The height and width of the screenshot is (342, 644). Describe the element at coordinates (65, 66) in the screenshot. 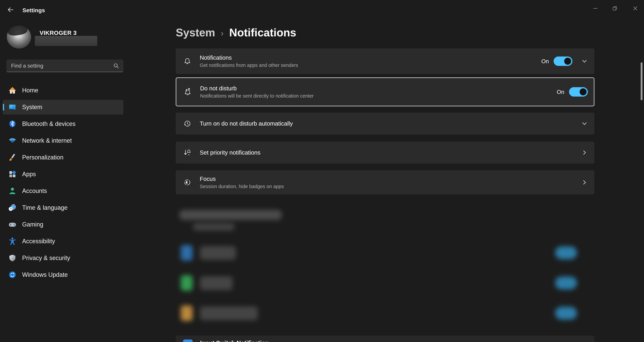

I see `search-box` at that location.